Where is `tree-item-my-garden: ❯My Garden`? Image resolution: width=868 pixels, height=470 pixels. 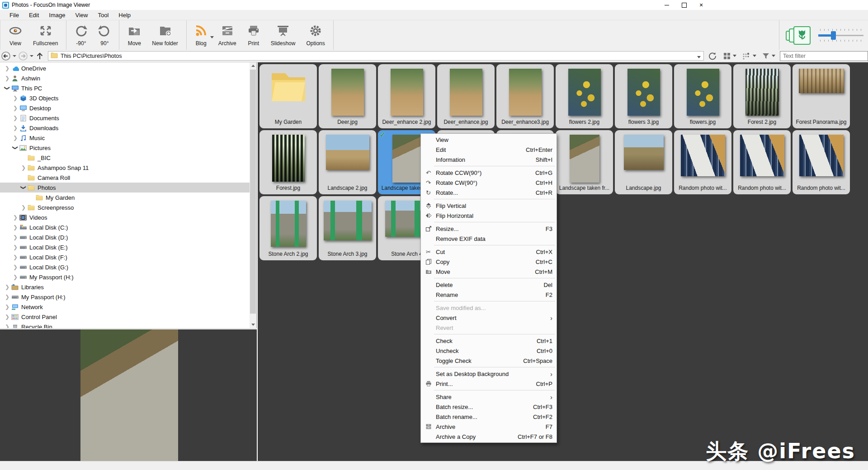 tree-item-my-garden: ❯My Garden is located at coordinates (125, 197).